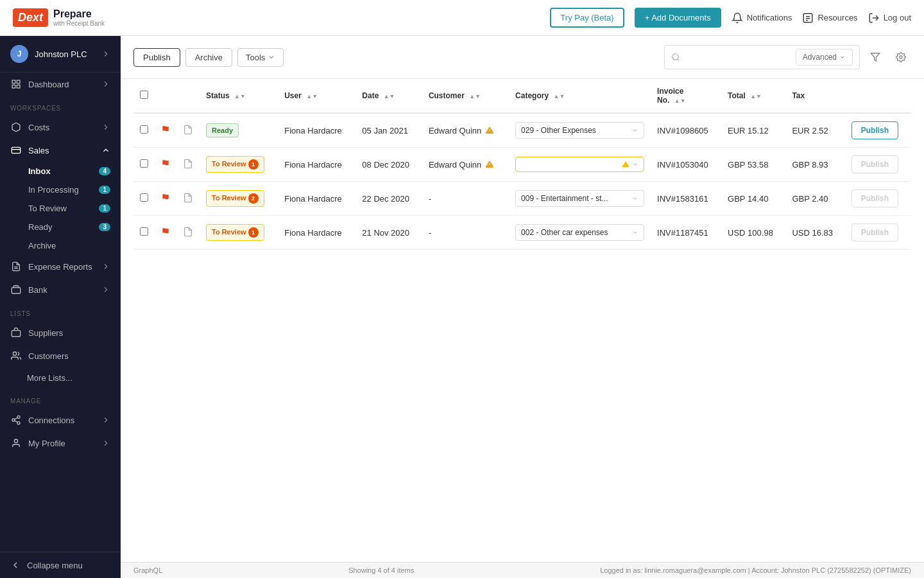  I want to click on sidebar-item-costs: Costs, so click(60, 127).